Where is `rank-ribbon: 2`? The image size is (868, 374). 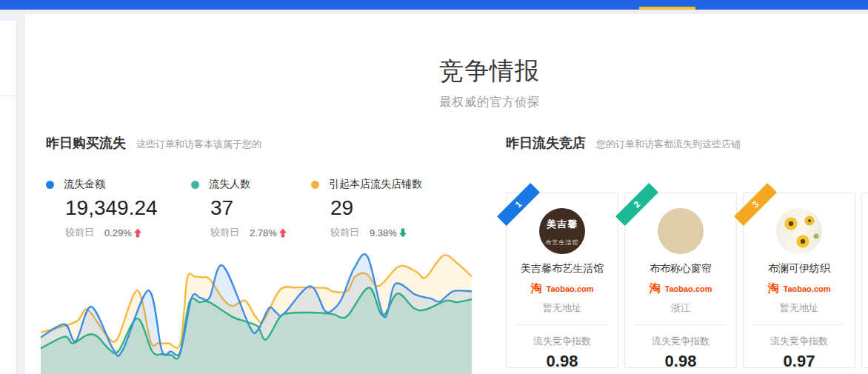
rank-ribbon: 2 is located at coordinates (637, 204).